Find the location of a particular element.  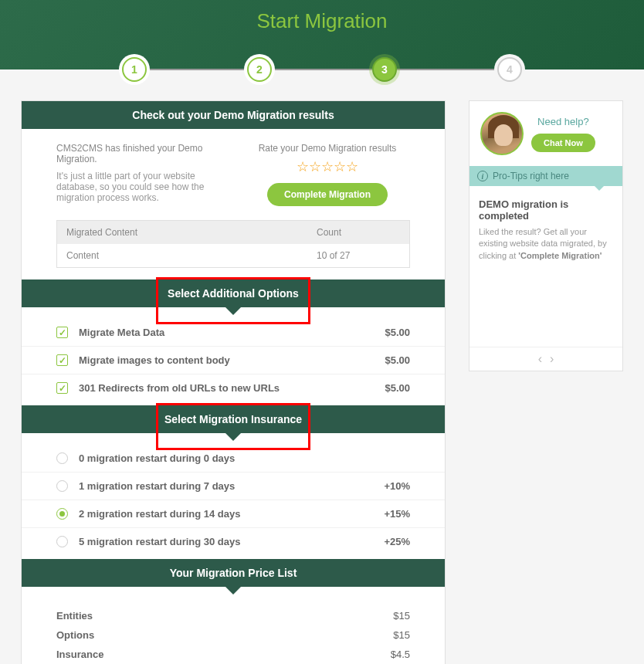

price-list-header: Your Migration Price List is located at coordinates (233, 573).